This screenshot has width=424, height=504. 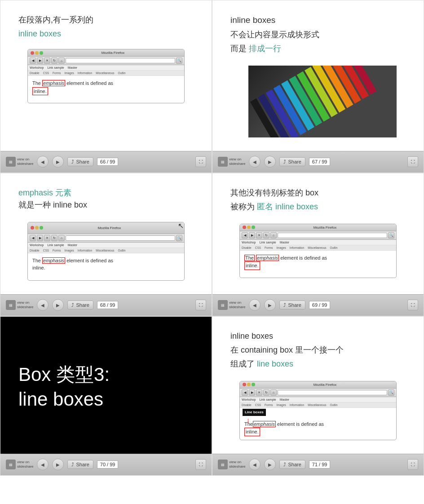 I want to click on ss-logo-icon-71: ▤, so click(x=223, y=464).